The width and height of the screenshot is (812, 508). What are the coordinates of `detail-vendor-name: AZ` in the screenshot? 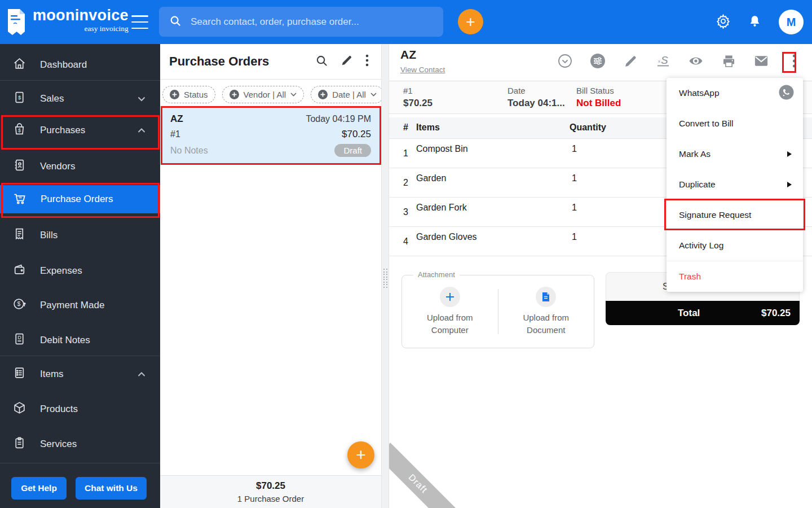 It's located at (408, 55).